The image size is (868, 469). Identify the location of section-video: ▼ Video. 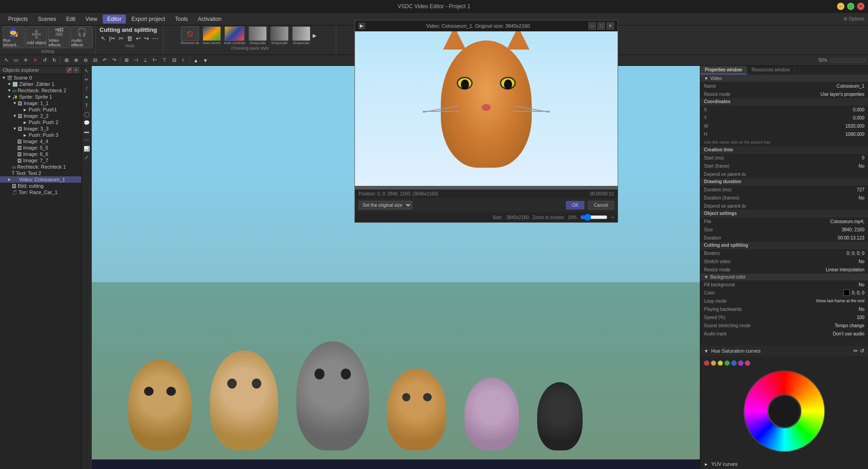
(784, 78).